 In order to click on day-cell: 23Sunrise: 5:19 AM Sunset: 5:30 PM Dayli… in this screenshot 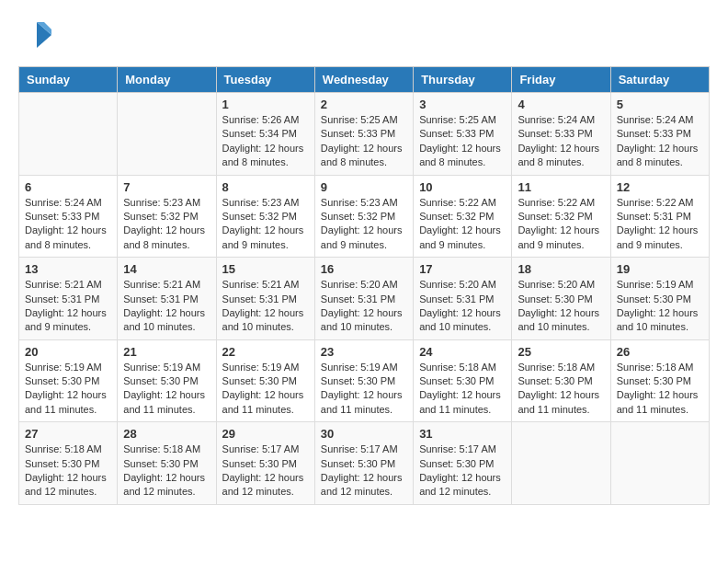, I will do `click(364, 381)`.